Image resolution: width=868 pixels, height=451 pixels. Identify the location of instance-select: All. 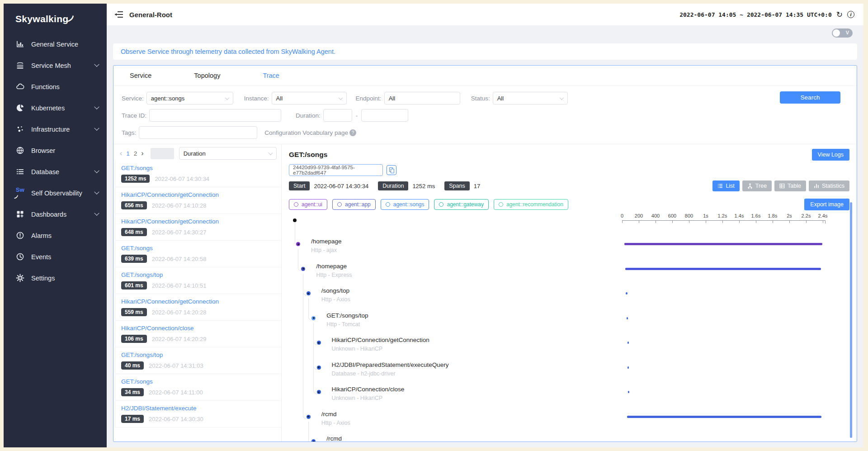
(309, 98).